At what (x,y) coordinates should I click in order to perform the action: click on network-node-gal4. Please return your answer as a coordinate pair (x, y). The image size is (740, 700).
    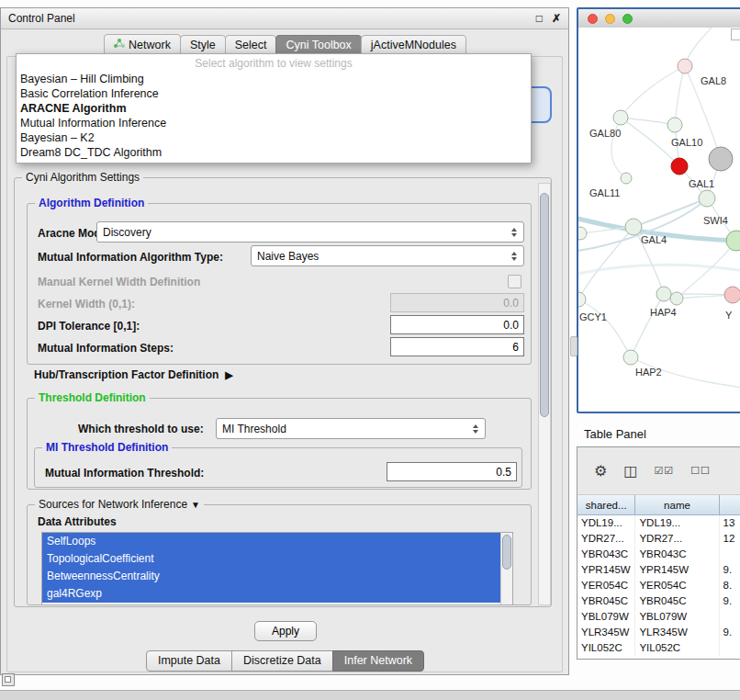
    Looking at the image, I should click on (633, 227).